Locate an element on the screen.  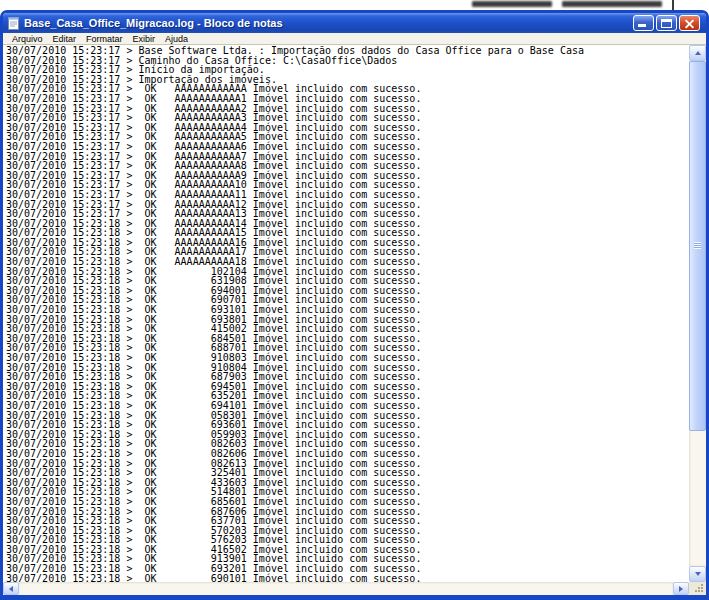
chevron-right-icon is located at coordinates (681, 589).